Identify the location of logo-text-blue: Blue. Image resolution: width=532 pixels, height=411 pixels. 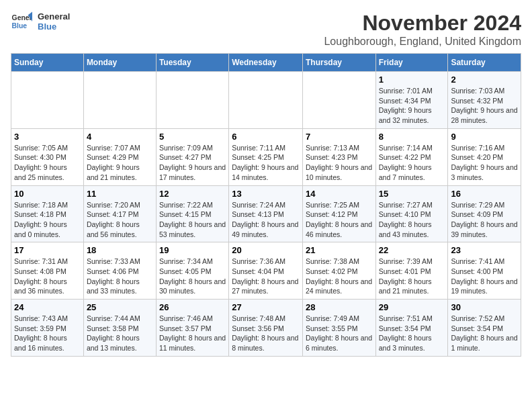
(54, 27).